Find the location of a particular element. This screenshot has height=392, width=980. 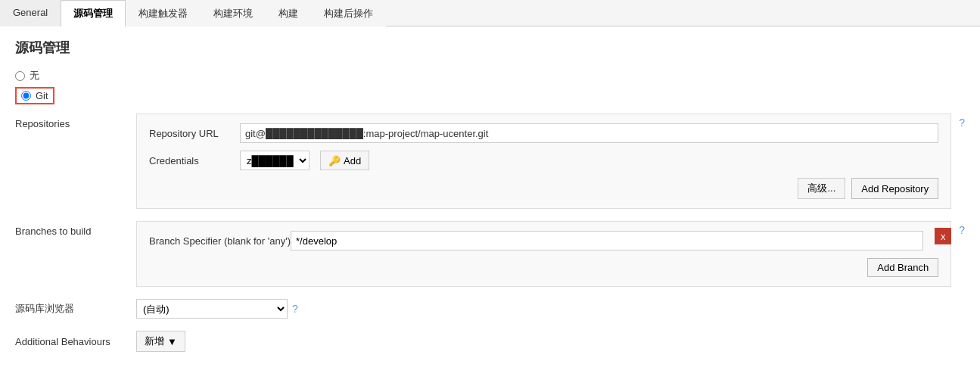

delete-branch-button: x is located at coordinates (943, 236).